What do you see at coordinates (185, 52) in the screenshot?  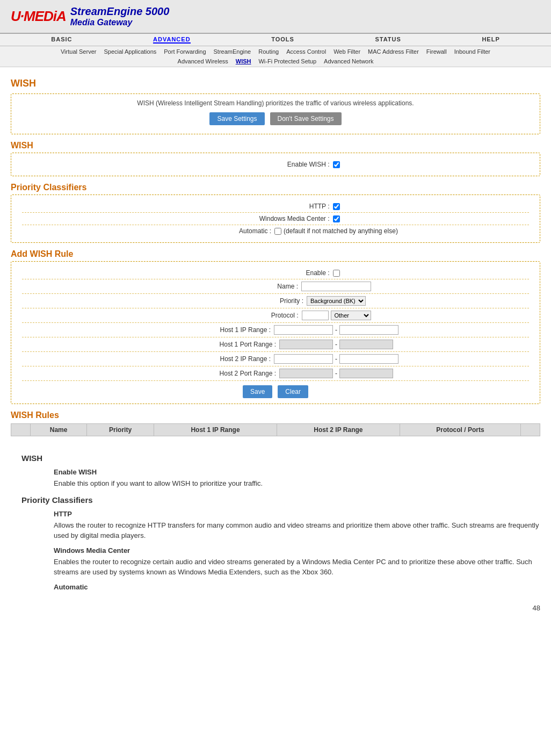 I see `subnav-port-forwarding: Port Forwarding` at bounding box center [185, 52].